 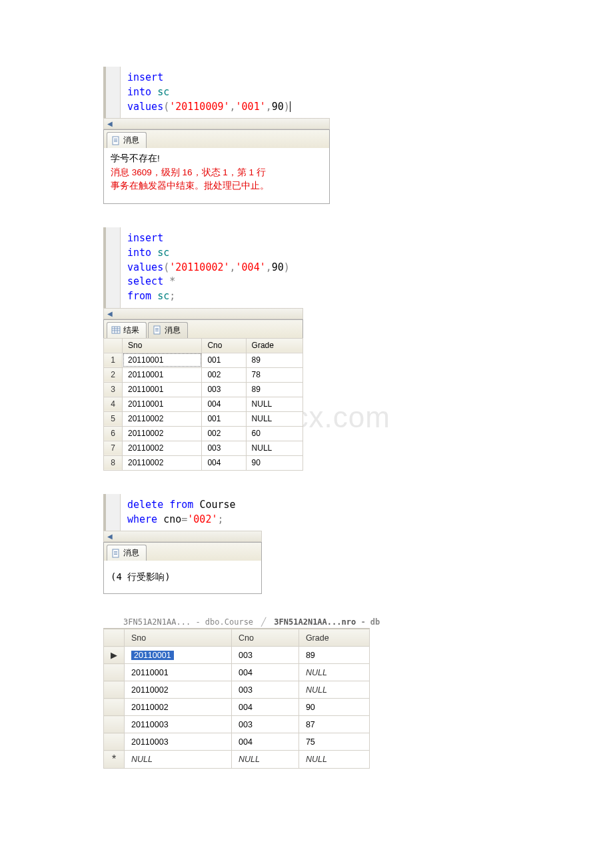 What do you see at coordinates (179, 760) in the screenshot?
I see `cell-sno: NULL` at bounding box center [179, 760].